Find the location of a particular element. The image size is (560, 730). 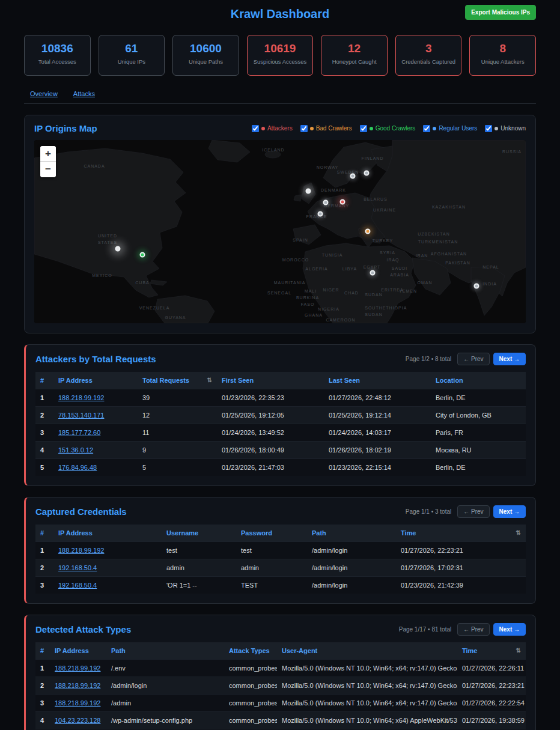

cell-total-requests: 9 is located at coordinates (177, 451).